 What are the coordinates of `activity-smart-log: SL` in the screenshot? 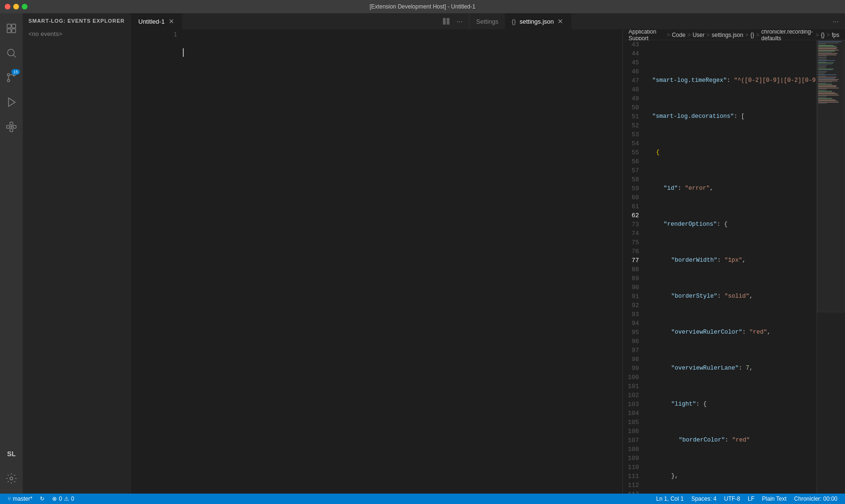 It's located at (11, 454).